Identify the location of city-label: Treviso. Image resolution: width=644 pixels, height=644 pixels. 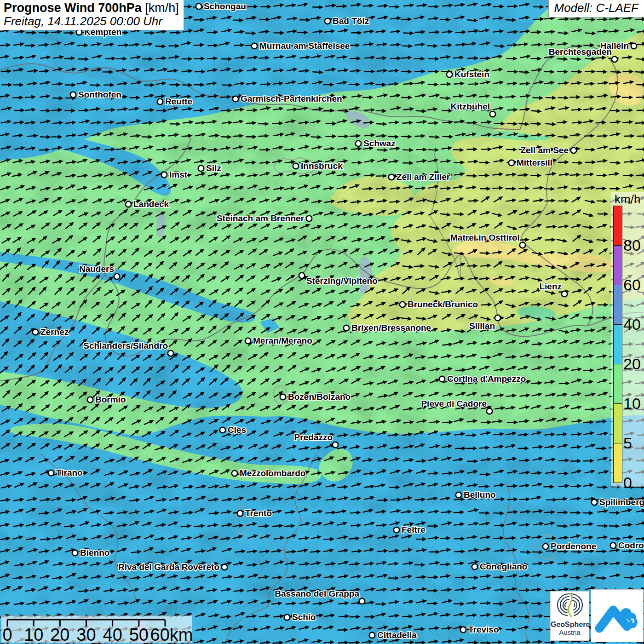
(484, 629).